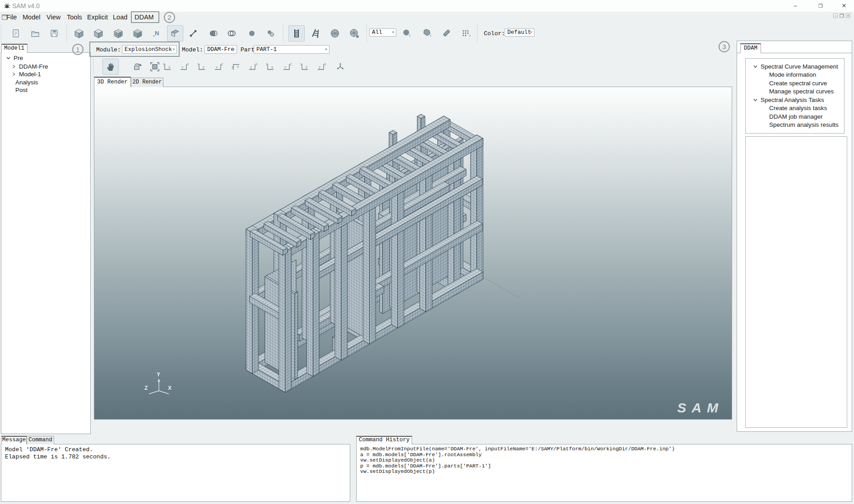 The image size is (854, 504). Describe the element at coordinates (517, 449) in the screenshot. I see `command-history-line: mdb.ModelFromInputFile(name='DDAM-Fre', …` at that location.